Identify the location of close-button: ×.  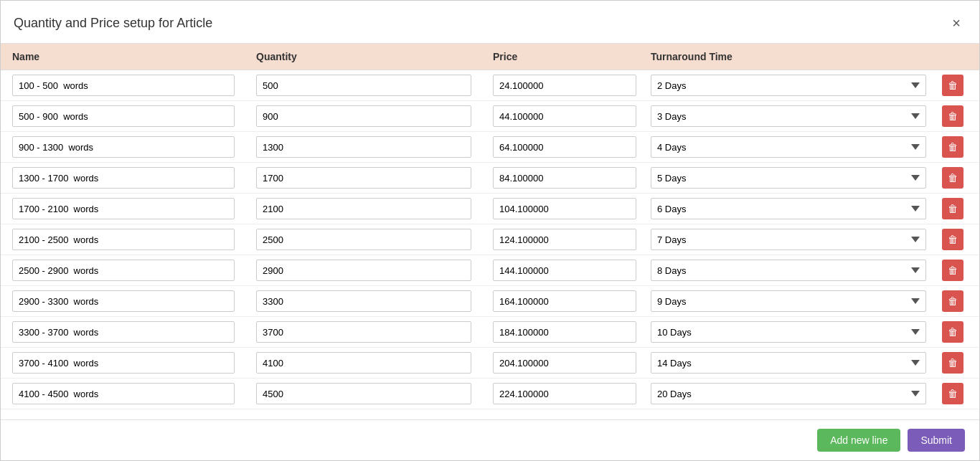
(956, 23).